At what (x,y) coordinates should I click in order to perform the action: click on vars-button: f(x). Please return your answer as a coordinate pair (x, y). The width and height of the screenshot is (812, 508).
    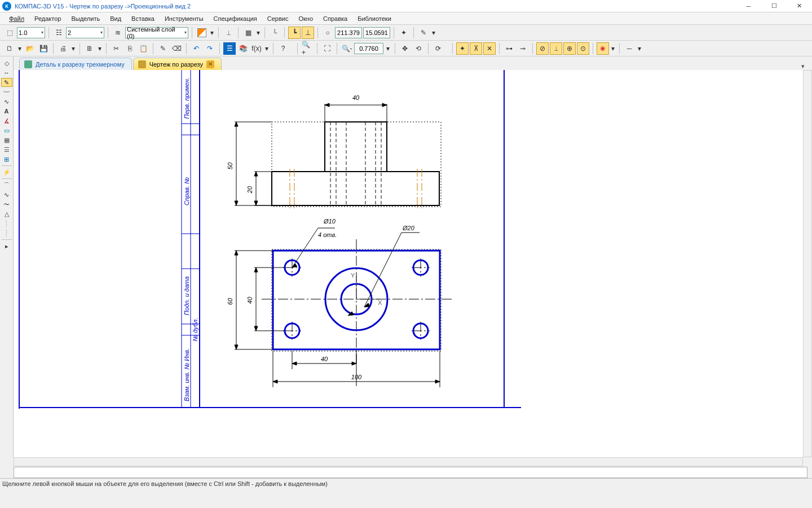
    Looking at the image, I should click on (257, 49).